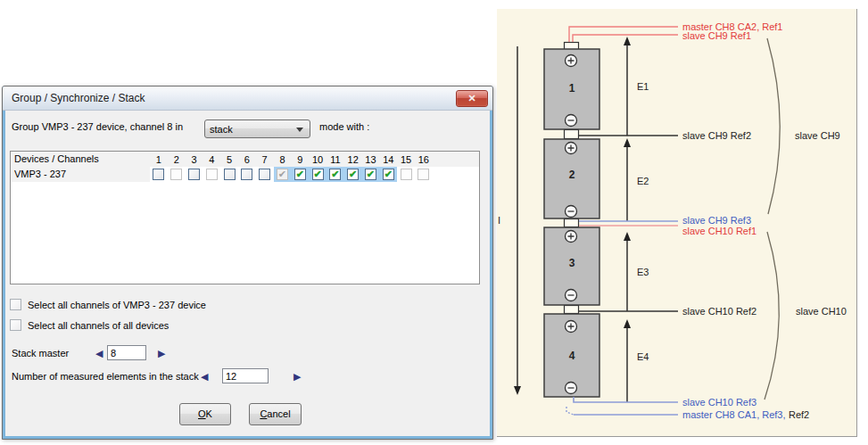 This screenshot has height=445, width=868. Describe the element at coordinates (177, 160) in the screenshot. I see `channel-column-header-2: 2` at that location.